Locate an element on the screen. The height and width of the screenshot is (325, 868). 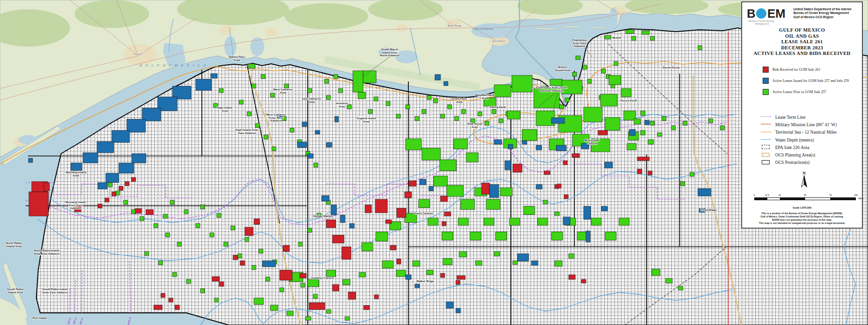
disclaimer-line-3: This map is not intended for navigationa… is located at coordinates (802, 223).